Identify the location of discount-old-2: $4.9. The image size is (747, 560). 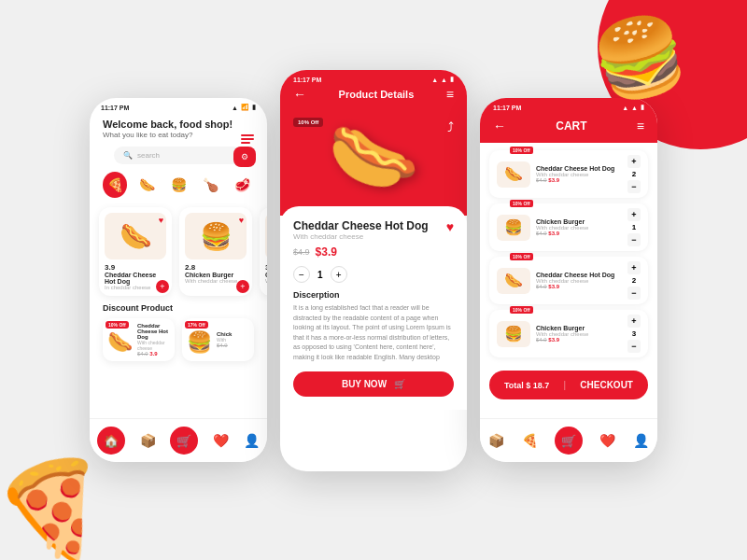
(222, 345).